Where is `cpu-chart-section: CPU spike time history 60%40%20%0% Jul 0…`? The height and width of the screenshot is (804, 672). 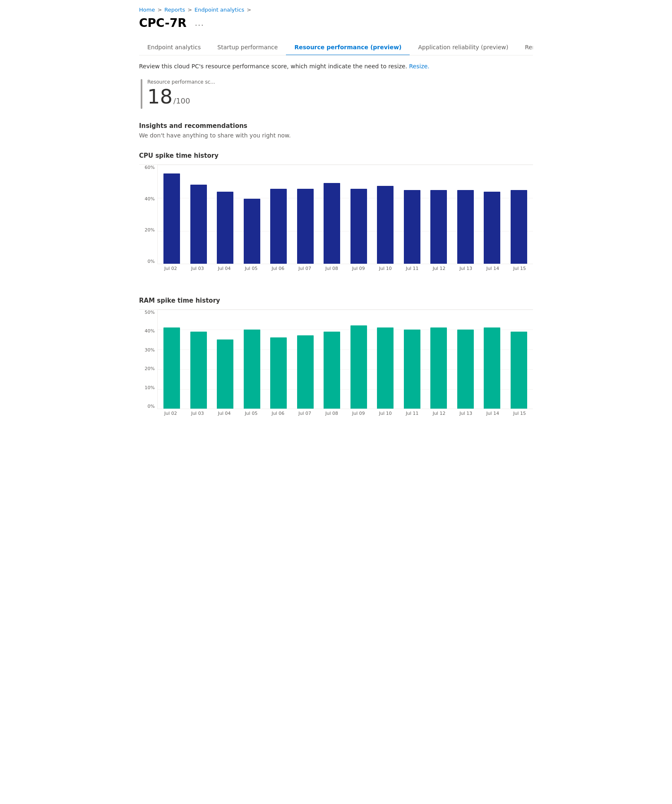
cpu-chart-section: CPU spike time history 60%40%20%0% Jul 0… is located at coordinates (336, 216).